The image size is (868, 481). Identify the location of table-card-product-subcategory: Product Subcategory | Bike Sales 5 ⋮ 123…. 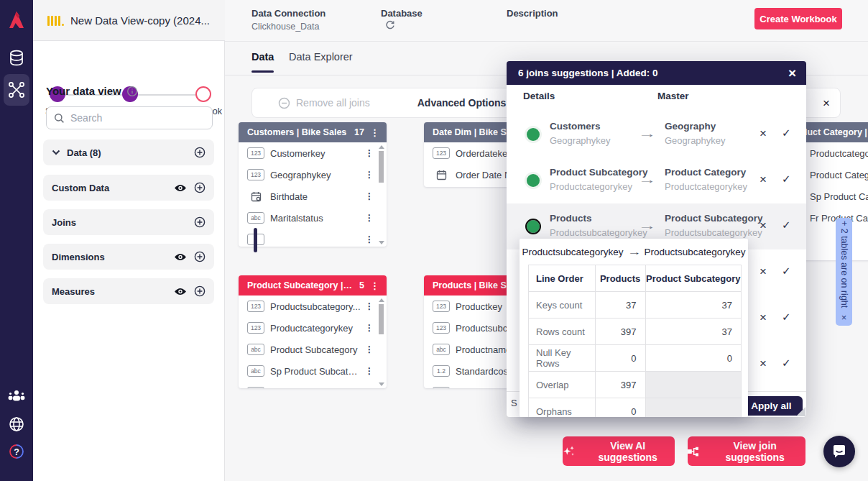
(313, 332).